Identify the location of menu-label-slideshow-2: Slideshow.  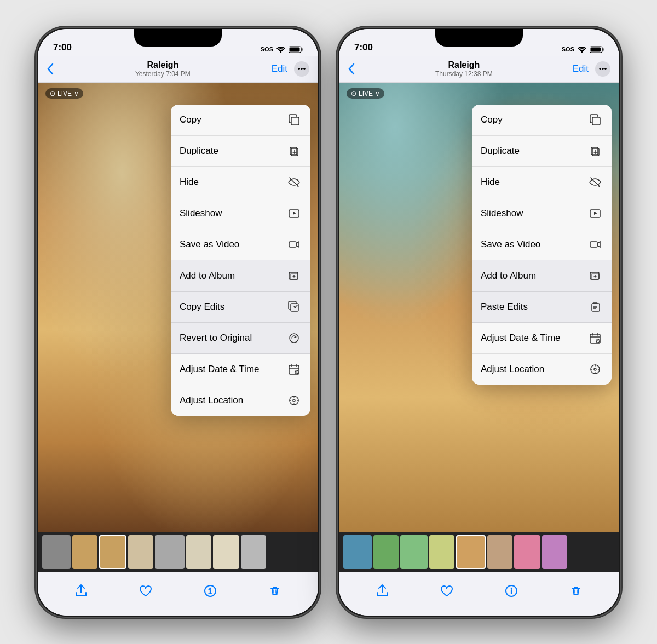
(502, 213).